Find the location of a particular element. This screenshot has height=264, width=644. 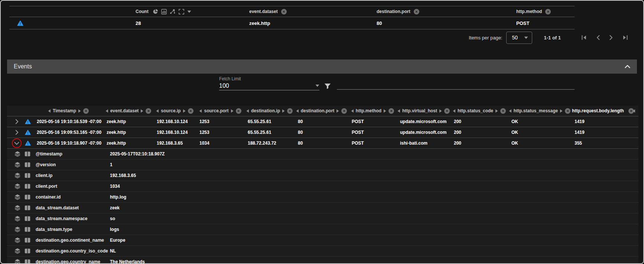

destination-port-value: 80 is located at coordinates (379, 23).